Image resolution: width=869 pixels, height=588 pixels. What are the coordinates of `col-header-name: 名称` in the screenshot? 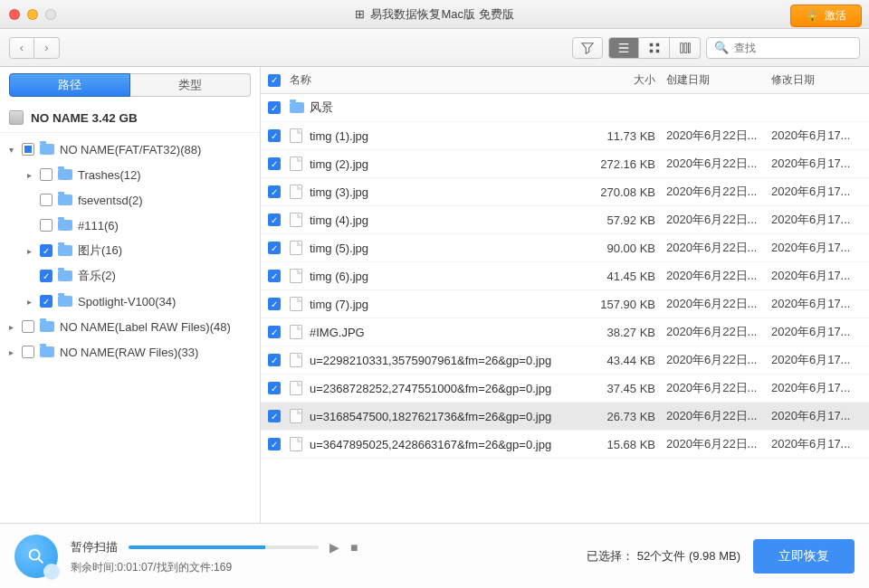 It's located at (442, 80).